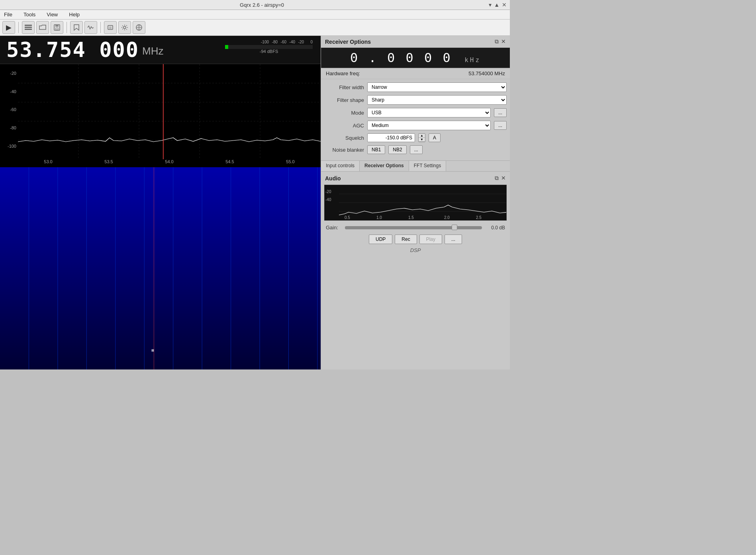 This screenshot has height=555, width=756. Describe the element at coordinates (497, 178) in the screenshot. I see `audio-undock-btn: ⧉` at that location.